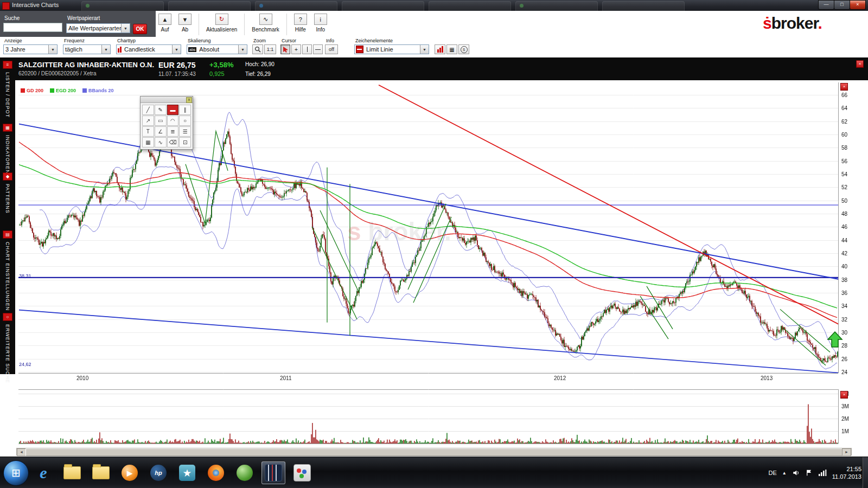 The width and height of the screenshot is (868, 488). What do you see at coordinates (148, 120) in the screenshot?
I see `trend-arrow-tool: ↗` at bounding box center [148, 120].